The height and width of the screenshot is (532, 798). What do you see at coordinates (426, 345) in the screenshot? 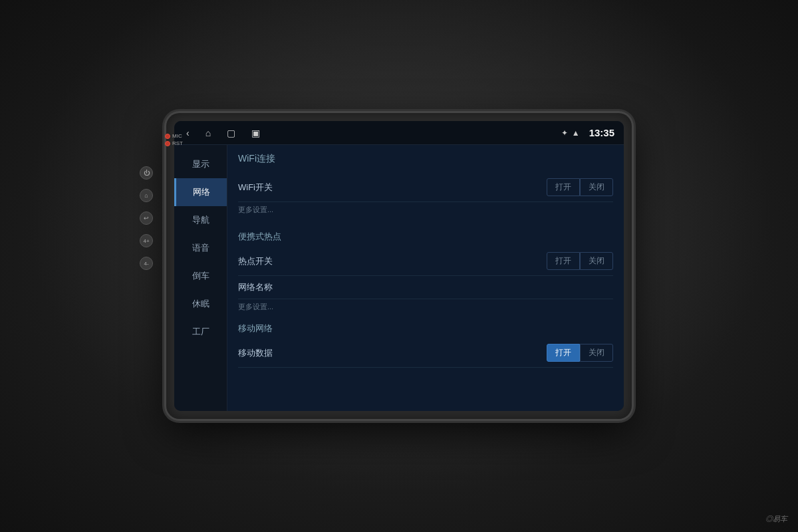
I see `mobile-section: 移动网络 移动数据 打开 关闭` at bounding box center [426, 345].